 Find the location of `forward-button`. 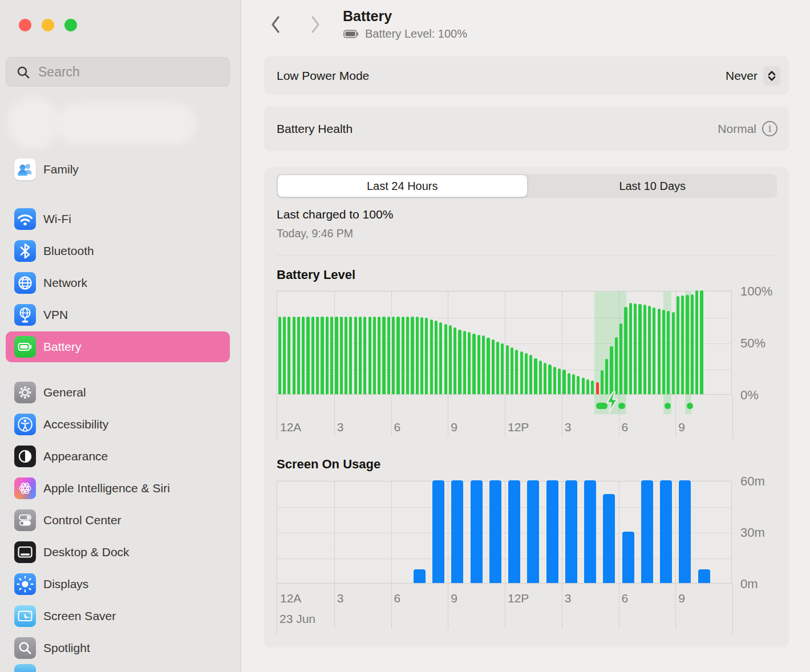

forward-button is located at coordinates (315, 25).